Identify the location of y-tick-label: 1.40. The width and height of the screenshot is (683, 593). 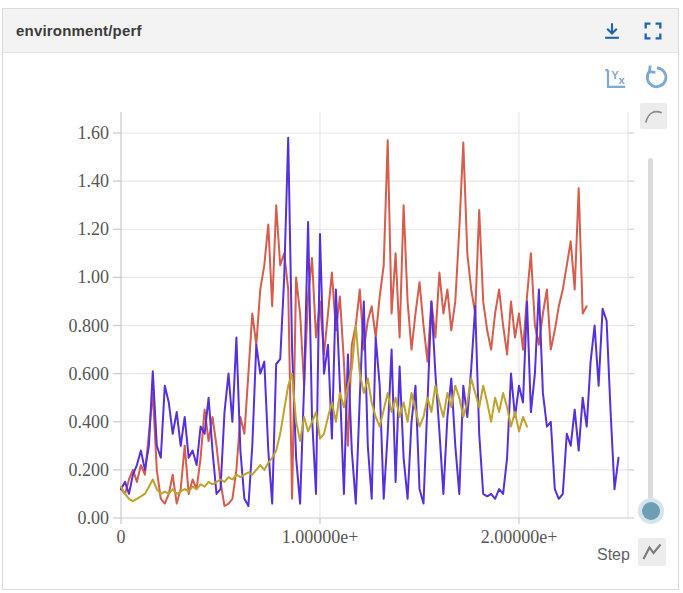
(94, 181).